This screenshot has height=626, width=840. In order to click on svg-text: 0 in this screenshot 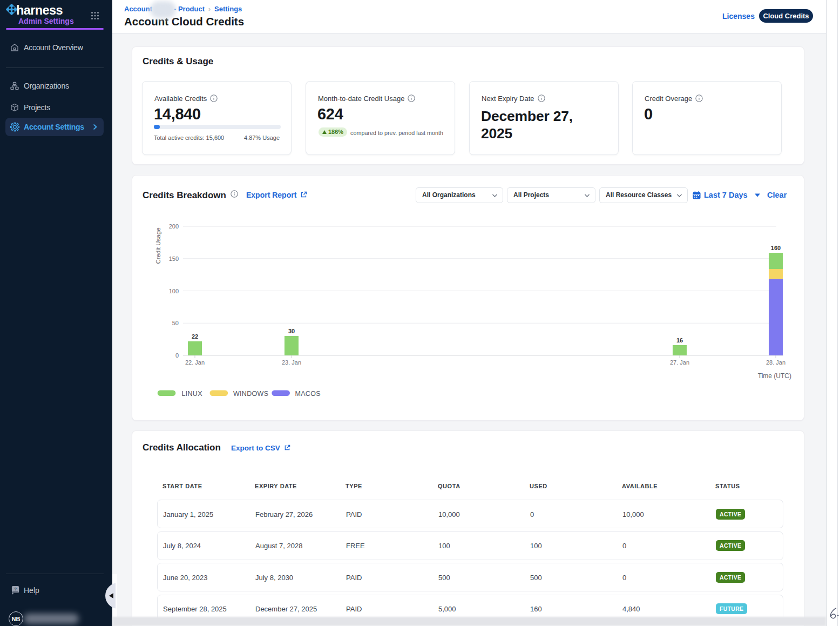, I will do `click(177, 355)`.